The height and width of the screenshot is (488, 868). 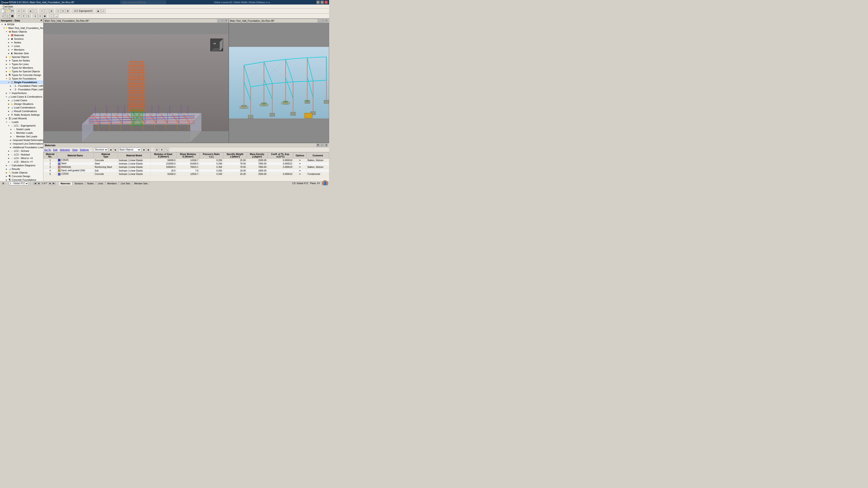 What do you see at coordinates (22, 50) in the screenshot?
I see `nav-item-members: ▶━Members` at bounding box center [22, 50].